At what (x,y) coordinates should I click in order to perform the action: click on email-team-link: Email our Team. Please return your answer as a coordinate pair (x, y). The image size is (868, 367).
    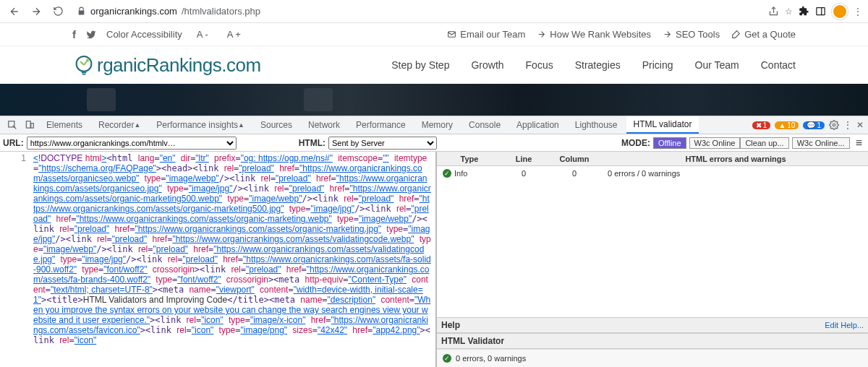
    Looking at the image, I should click on (486, 35).